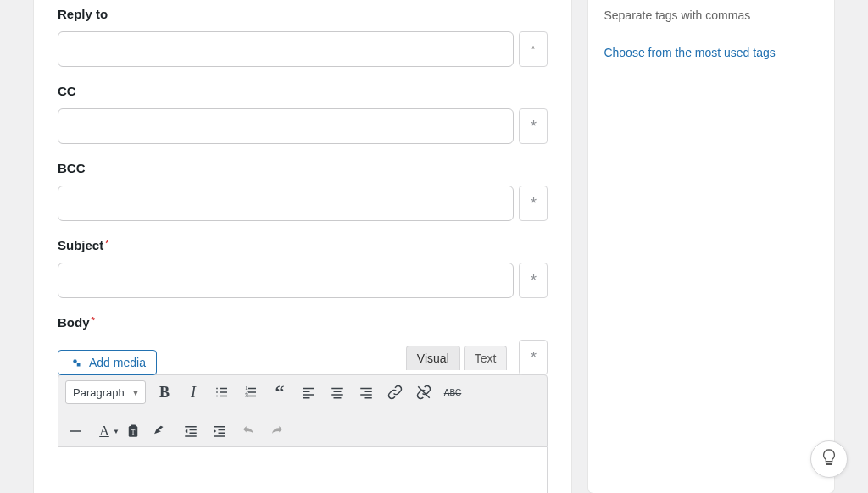  I want to click on field-cc: CC *, so click(303, 114).